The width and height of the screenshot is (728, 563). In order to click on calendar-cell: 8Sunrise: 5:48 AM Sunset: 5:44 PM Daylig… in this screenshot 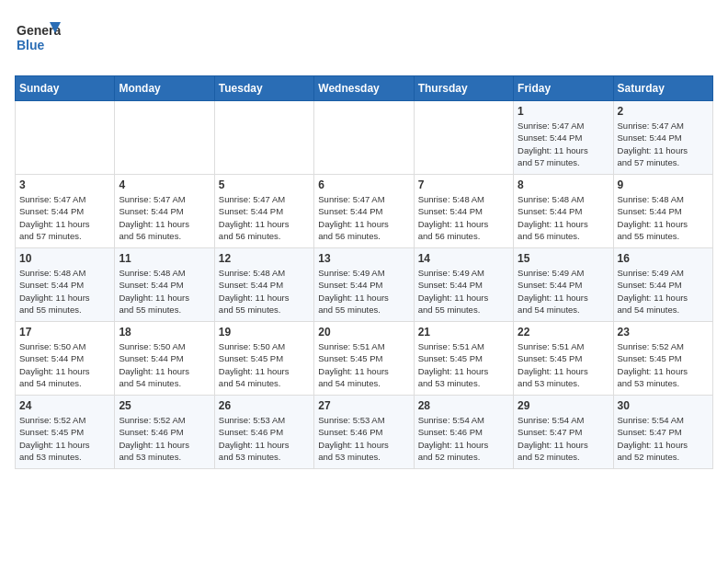, I will do `click(563, 212)`.